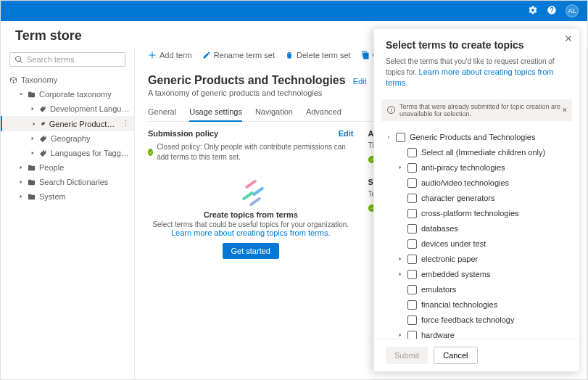 The height and width of the screenshot is (380, 588). I want to click on panel-info-bar: i Terms that were already submitted for …, so click(477, 110).